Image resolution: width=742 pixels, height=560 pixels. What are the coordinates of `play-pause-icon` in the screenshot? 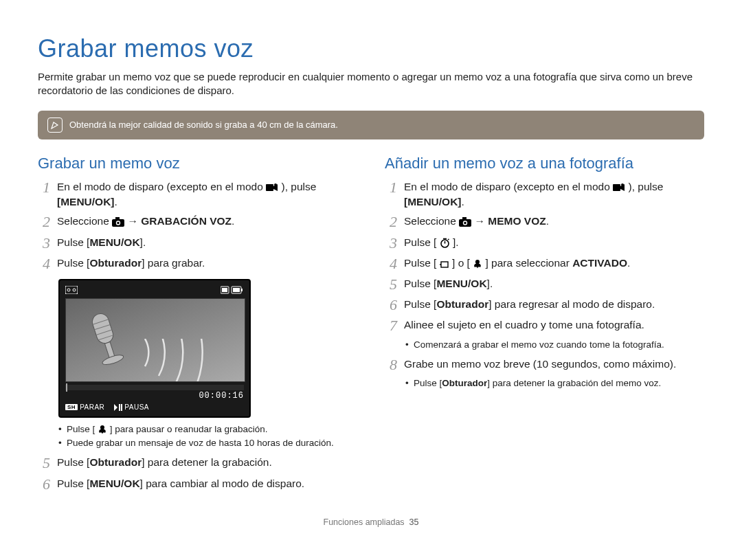 It's located at (118, 407).